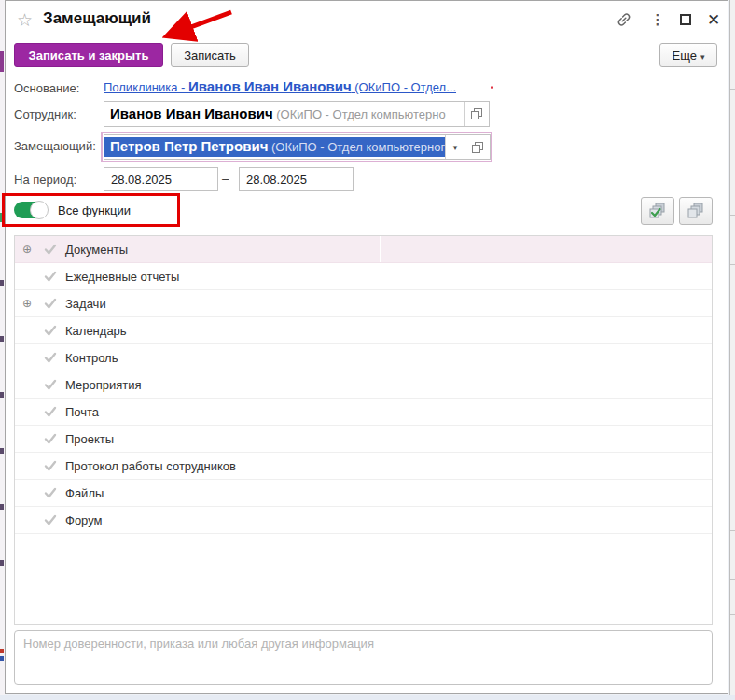  I want to click on table-row: Почта, so click(364, 413).